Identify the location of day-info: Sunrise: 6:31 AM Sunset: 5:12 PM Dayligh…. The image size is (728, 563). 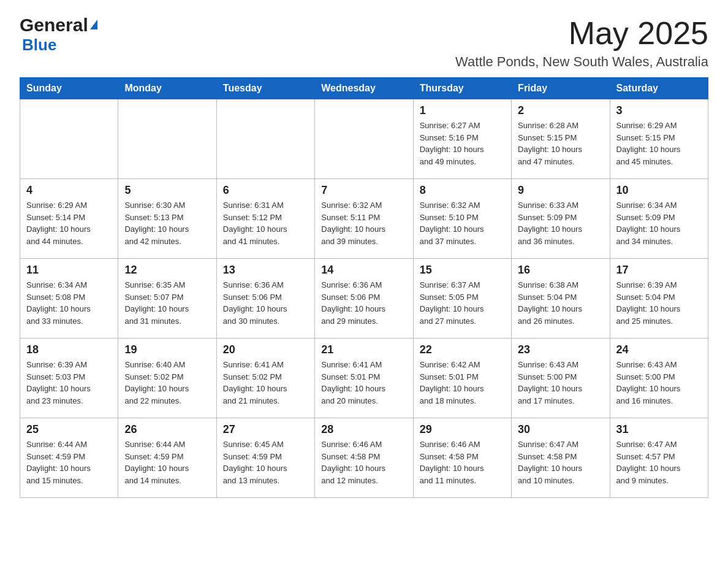
(266, 223).